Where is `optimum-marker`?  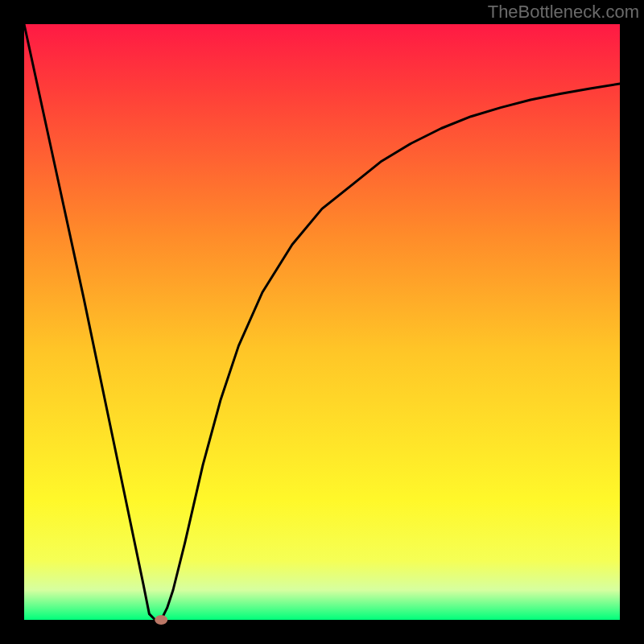 optimum-marker is located at coordinates (161, 620).